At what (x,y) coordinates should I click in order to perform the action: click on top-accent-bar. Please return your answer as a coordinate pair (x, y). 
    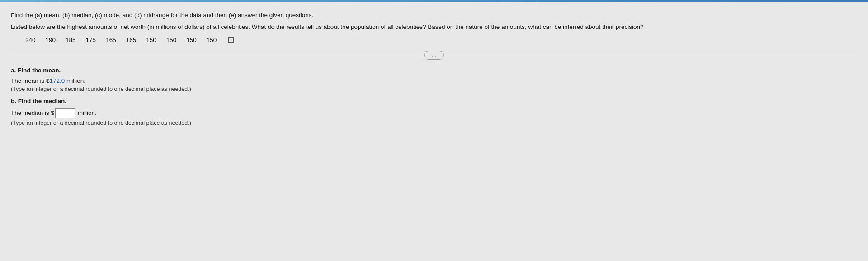
    Looking at the image, I should click on (434, 1).